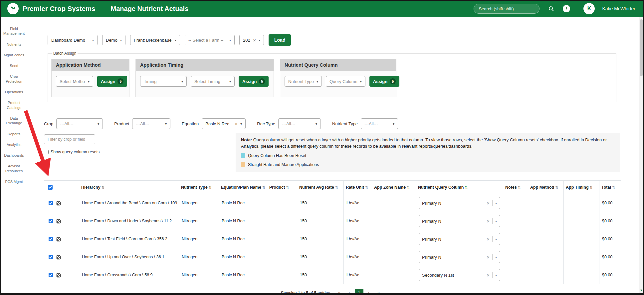 This screenshot has width=644, height=295. Describe the element at coordinates (230, 40) in the screenshot. I see `chevron-down-icon: ▾` at that location.